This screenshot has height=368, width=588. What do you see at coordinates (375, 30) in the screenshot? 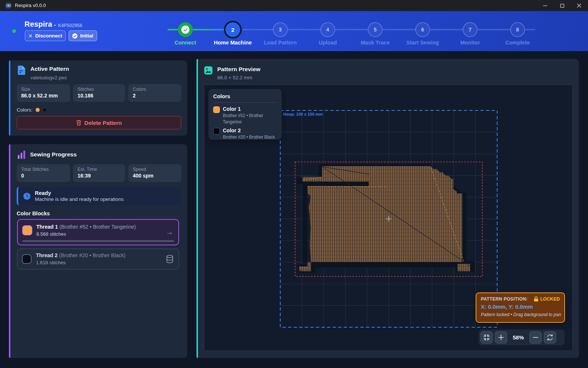
I see `step-circle-mask-trace: 5` at bounding box center [375, 30].